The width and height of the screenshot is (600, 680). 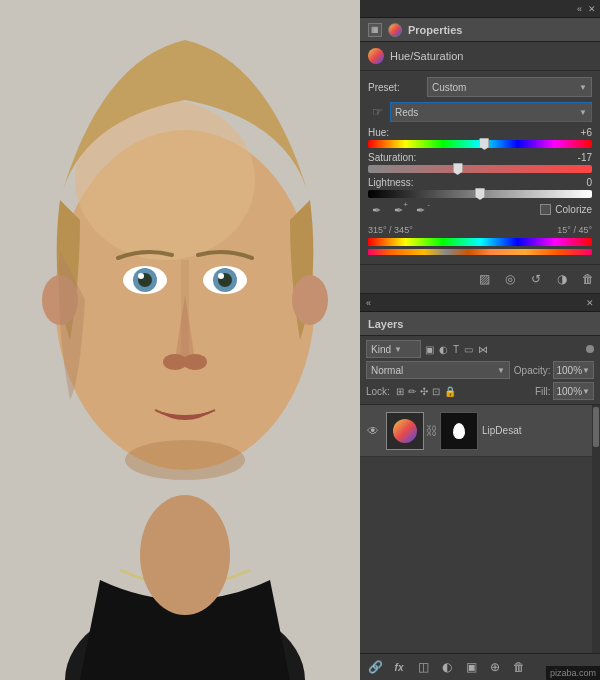 I want to click on lock-move-icon: ✣, so click(x=424, y=392).